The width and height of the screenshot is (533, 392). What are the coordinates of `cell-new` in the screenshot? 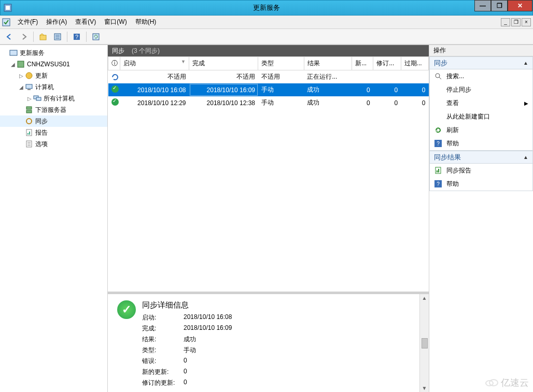 It's located at (363, 77).